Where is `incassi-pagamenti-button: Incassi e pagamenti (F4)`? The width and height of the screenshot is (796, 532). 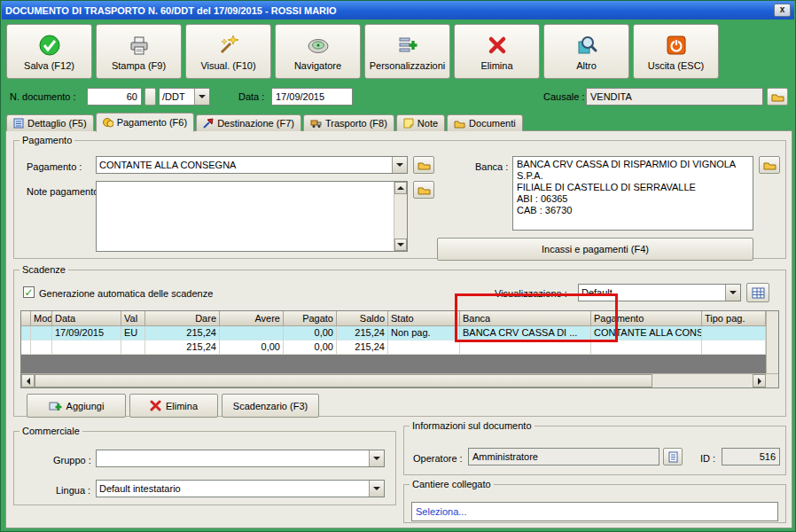 incassi-pagamenti-button: Incassi e pagamenti (F4) is located at coordinates (596, 249).